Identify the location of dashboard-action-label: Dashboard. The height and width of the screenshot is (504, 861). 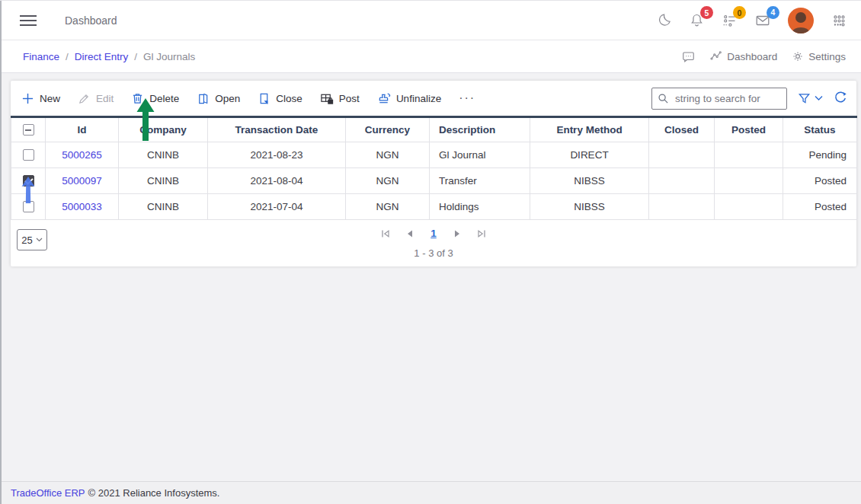
(752, 56).